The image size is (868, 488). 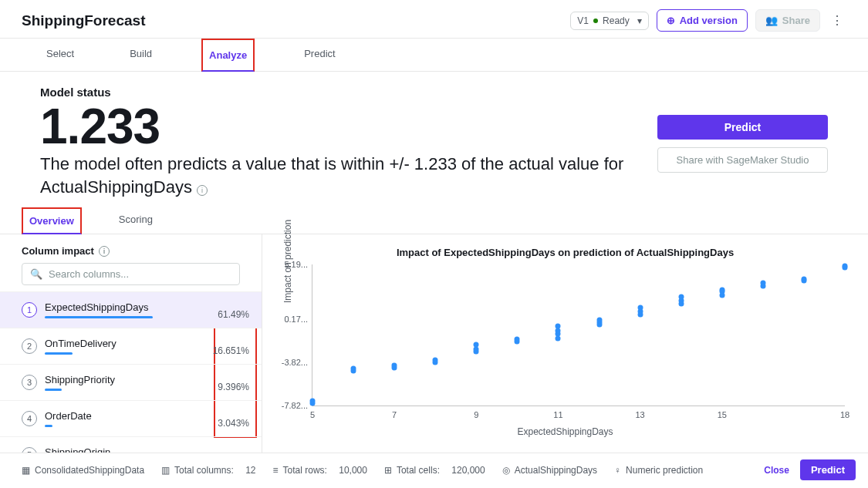 What do you see at coordinates (796, 20) in the screenshot?
I see `share-label: Share` at bounding box center [796, 20].